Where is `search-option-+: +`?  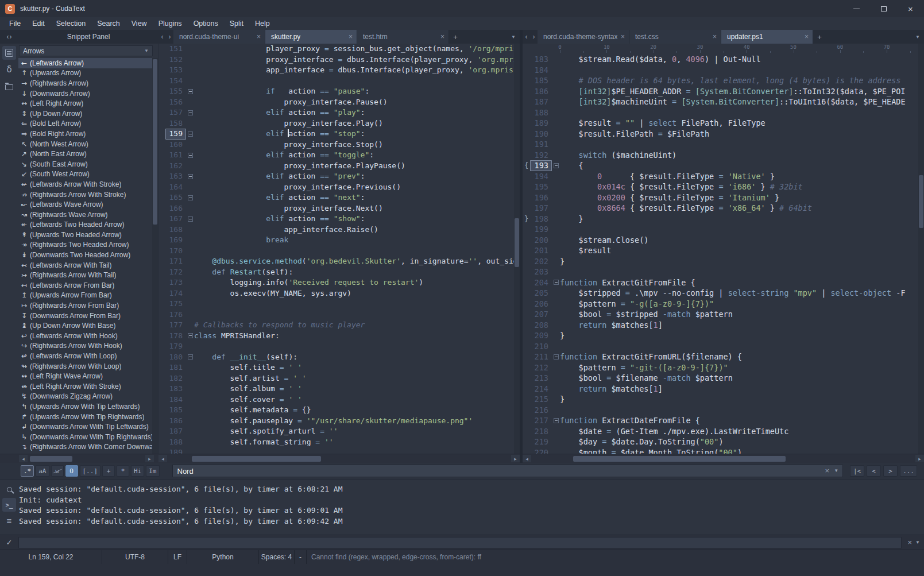
search-option-+: + is located at coordinates (109, 471).